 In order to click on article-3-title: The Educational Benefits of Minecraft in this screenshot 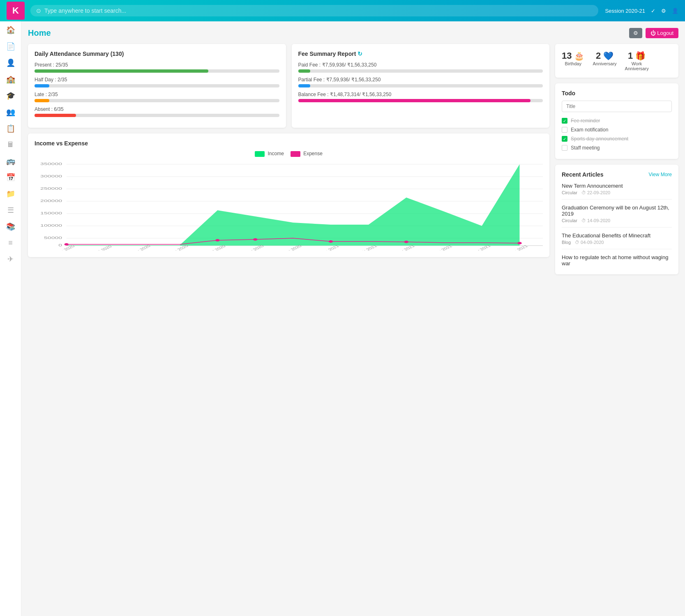, I will do `click(617, 236)`.